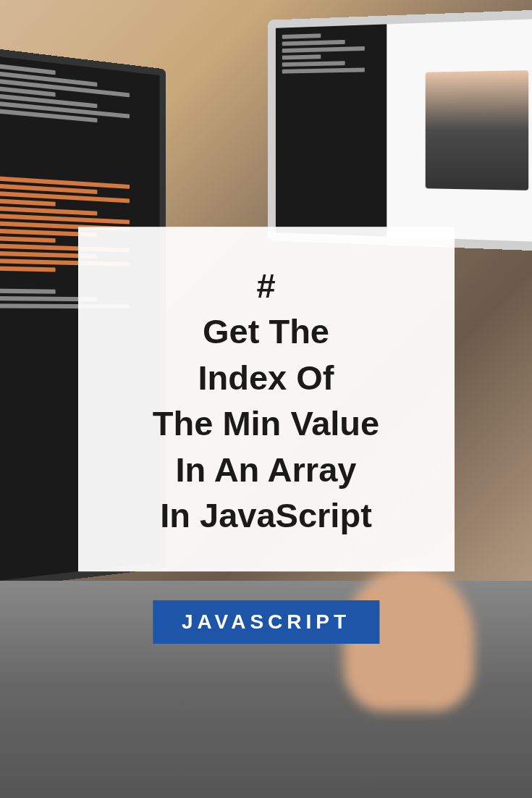 The image size is (532, 798). What do you see at coordinates (266, 424) in the screenshot?
I see `title-line-3: The Min Value` at bounding box center [266, 424].